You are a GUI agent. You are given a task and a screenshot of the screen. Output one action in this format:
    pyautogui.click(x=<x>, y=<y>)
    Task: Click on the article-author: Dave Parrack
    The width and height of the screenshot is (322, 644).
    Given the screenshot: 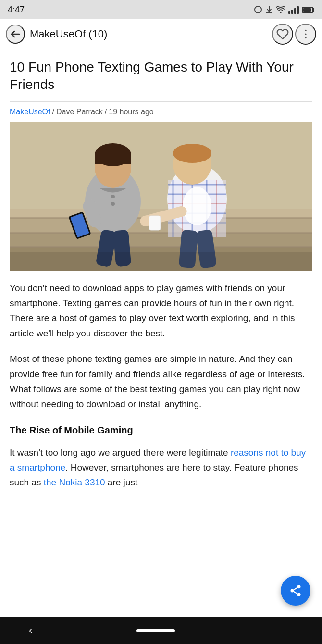 What is the action you would take?
    pyautogui.click(x=80, y=112)
    